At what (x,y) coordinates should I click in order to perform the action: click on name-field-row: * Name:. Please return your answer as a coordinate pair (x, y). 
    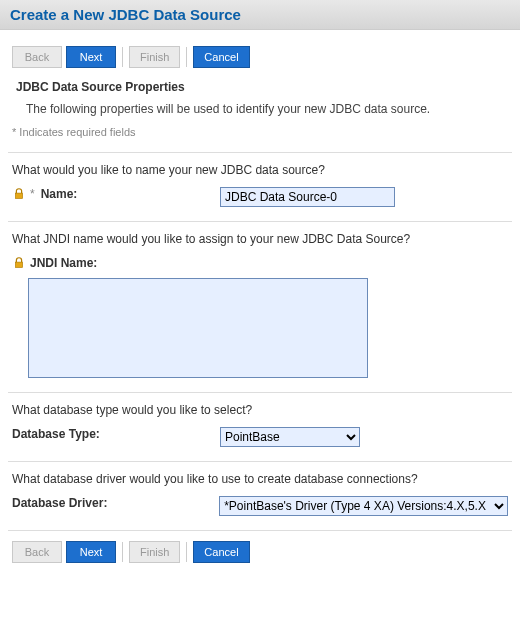
    Looking at the image, I should click on (260, 197).